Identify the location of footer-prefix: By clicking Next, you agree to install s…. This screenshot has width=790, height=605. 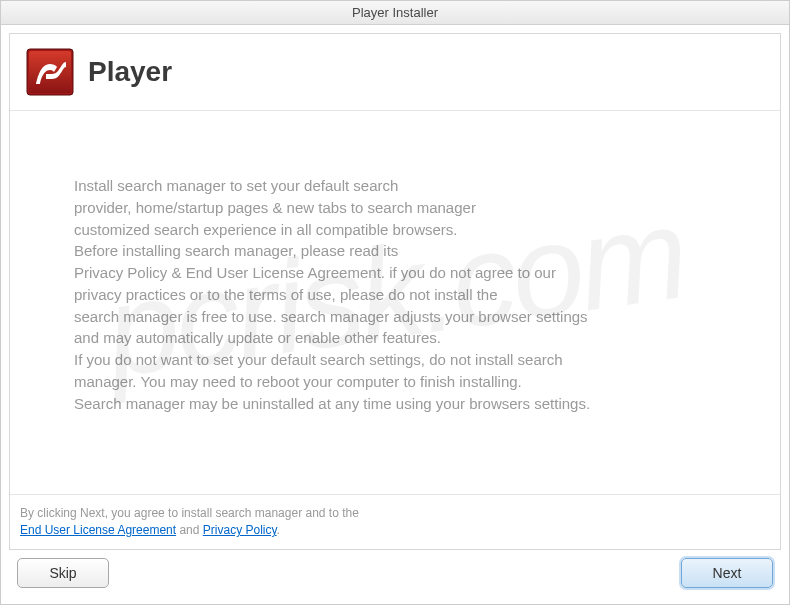
(190, 513).